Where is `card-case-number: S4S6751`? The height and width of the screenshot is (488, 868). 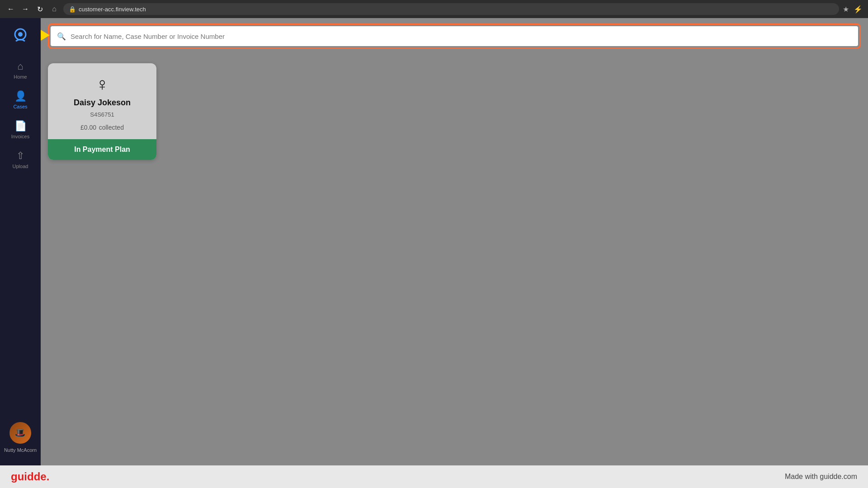 card-case-number: S4S6751 is located at coordinates (102, 115).